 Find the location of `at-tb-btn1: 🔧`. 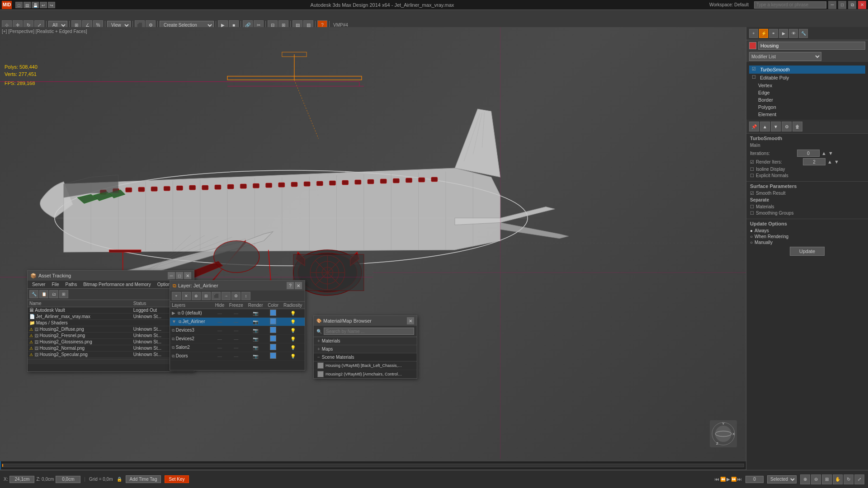

at-tb-btn1: 🔧 is located at coordinates (34, 294).